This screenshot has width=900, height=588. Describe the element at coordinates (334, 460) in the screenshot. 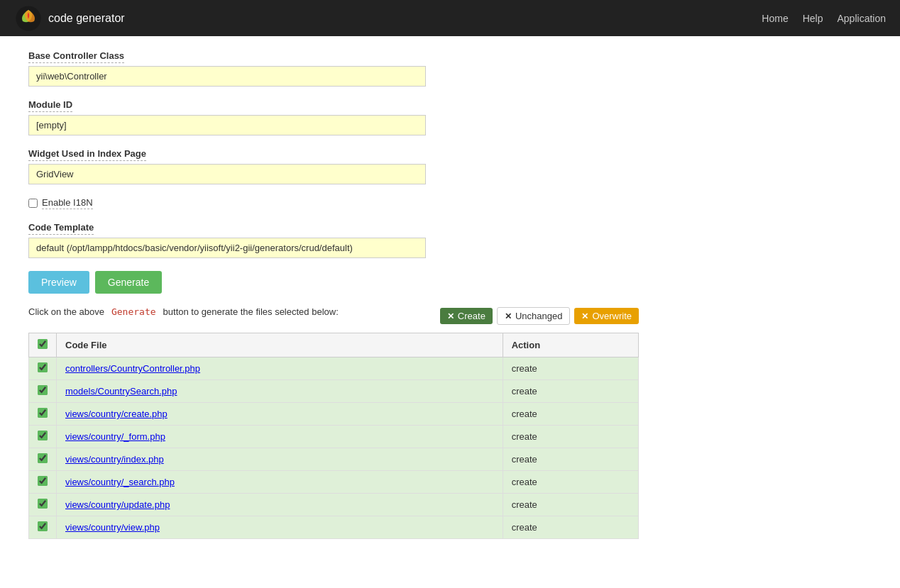

I see `table-row: views/country/index.phpcreate` at that location.